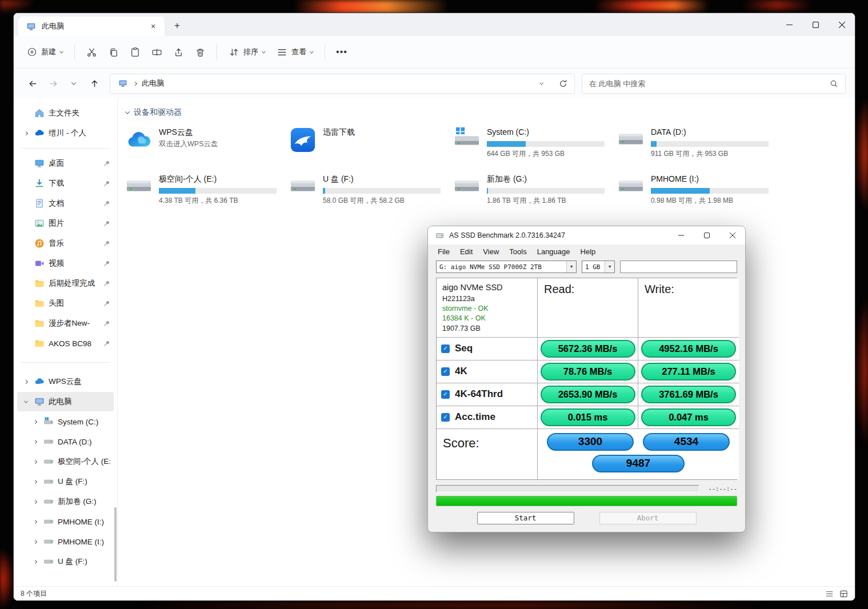 The width and height of the screenshot is (868, 609). Describe the element at coordinates (200, 52) in the screenshot. I see `delete-button` at that location.